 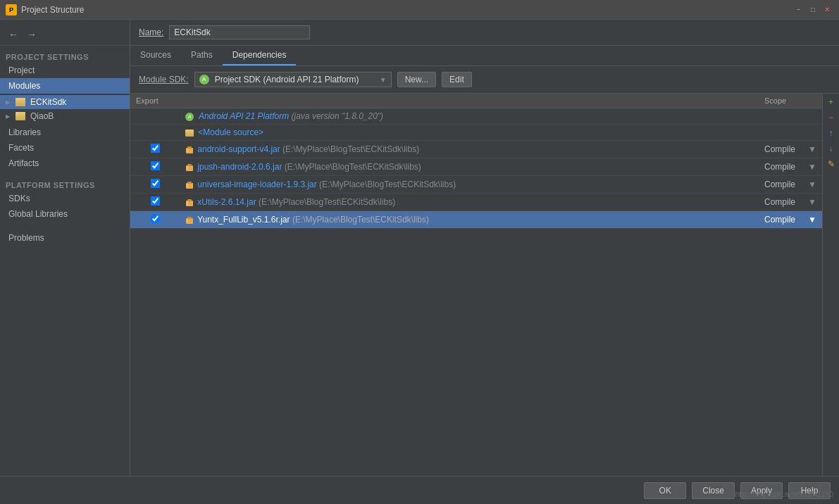 What do you see at coordinates (784, 494) in the screenshot?
I see `watermark: http://blog.csdn.net/j550341130` at bounding box center [784, 494].